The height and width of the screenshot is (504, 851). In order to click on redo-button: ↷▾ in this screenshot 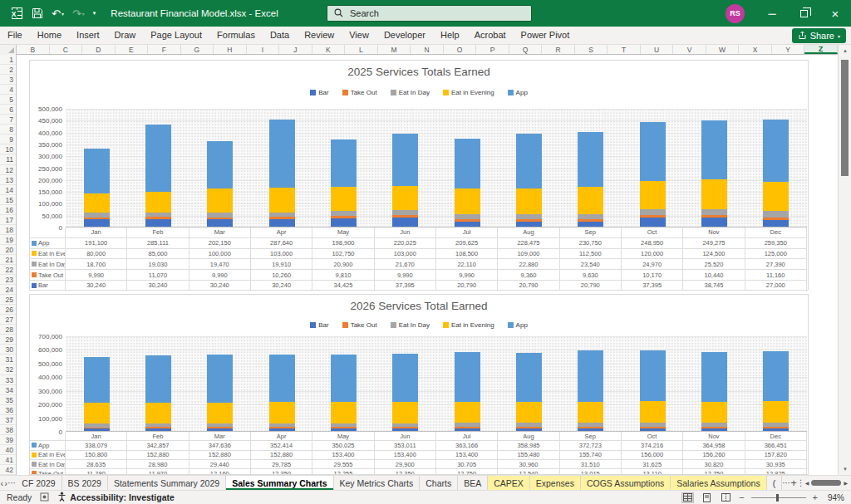, I will do `click(78, 13)`.